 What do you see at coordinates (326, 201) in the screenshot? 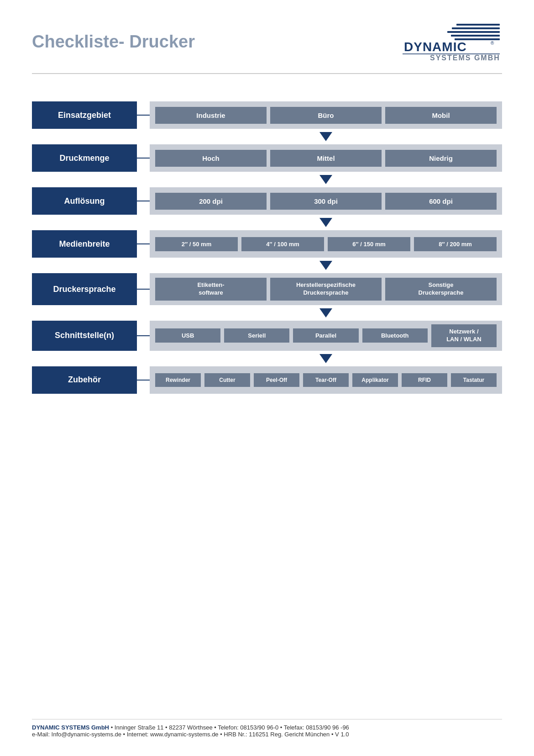
I see `option-300dpi: 300 dpi` at bounding box center [326, 201].